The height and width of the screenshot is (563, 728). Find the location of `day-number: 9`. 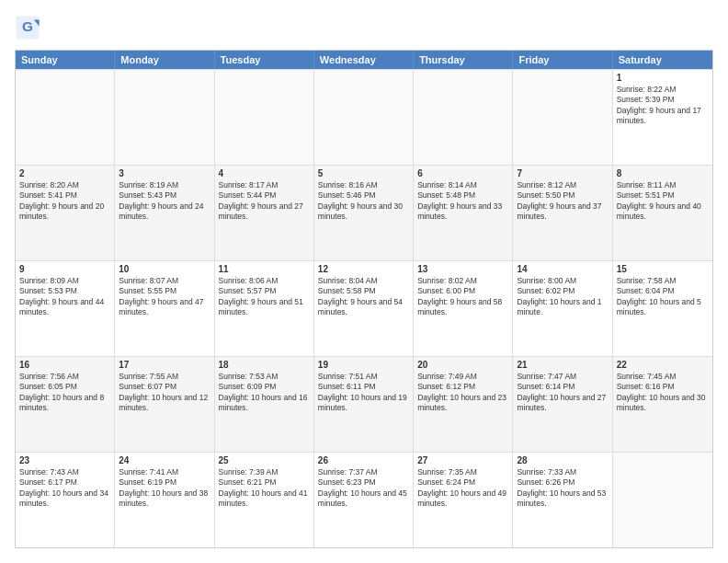

day-number: 9 is located at coordinates (64, 269).